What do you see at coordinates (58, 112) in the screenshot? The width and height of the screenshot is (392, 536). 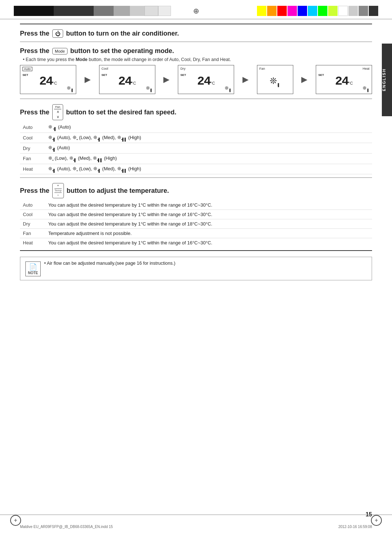 I see `fan-button-icon: Fan ∧ ∨` at bounding box center [58, 112].